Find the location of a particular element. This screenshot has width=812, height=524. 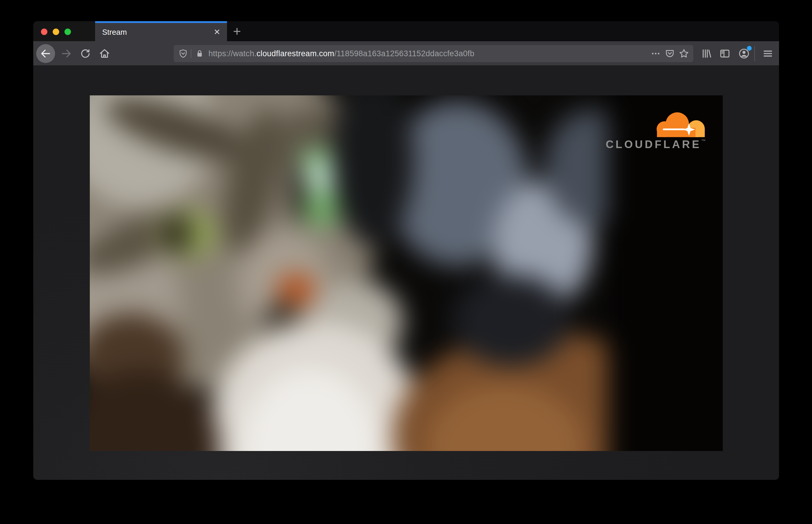

tracking-protection-shield-icon is located at coordinates (183, 54).